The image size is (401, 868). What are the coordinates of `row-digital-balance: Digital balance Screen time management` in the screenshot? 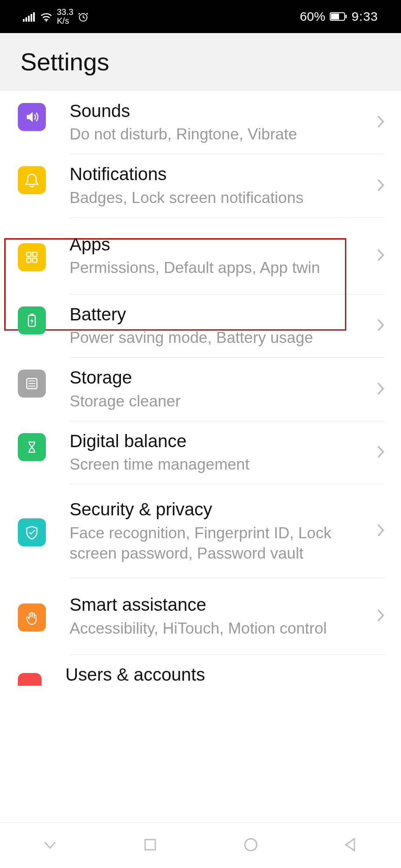 It's located at (200, 453).